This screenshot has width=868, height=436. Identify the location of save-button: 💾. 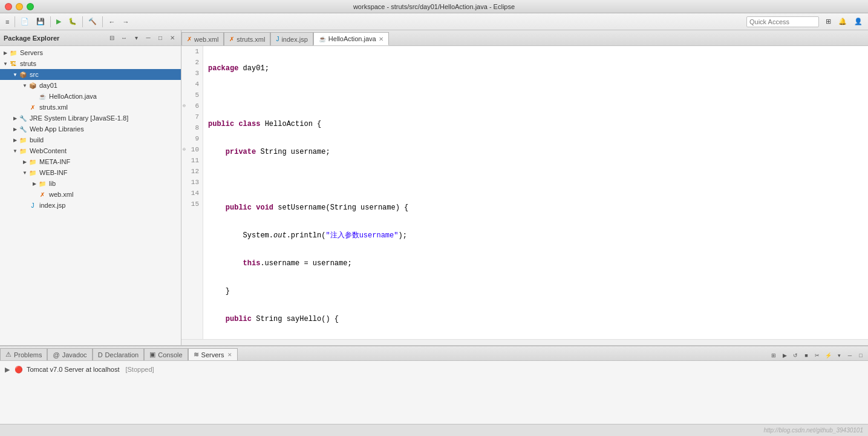
(41, 22).